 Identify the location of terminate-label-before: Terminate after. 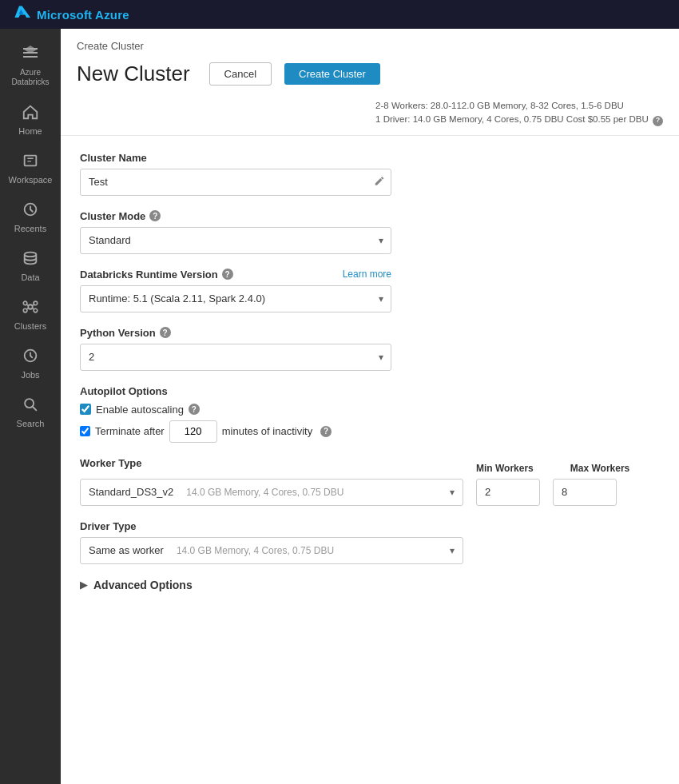
(129, 432).